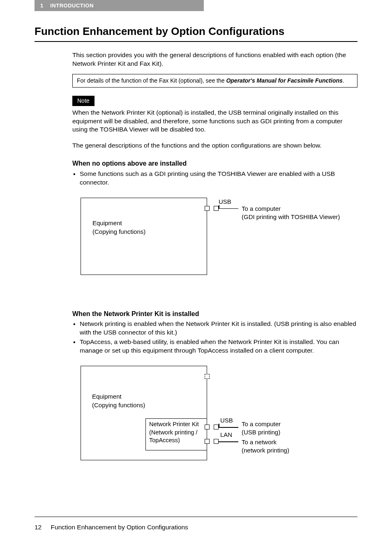 The width and height of the screenshot is (392, 554). What do you see at coordinates (265, 442) in the screenshot?
I see `to-network: To a network` at bounding box center [265, 442].